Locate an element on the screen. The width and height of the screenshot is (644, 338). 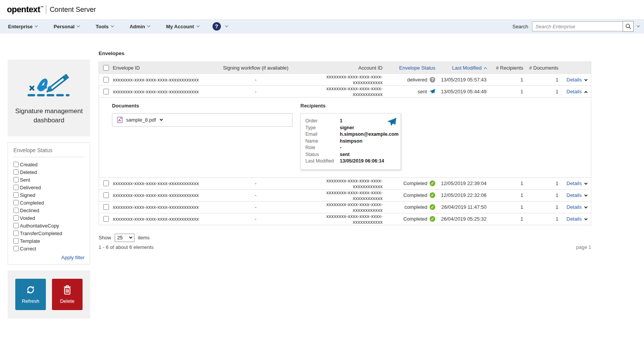
nav-menu-item-label: Tools is located at coordinates (102, 27).